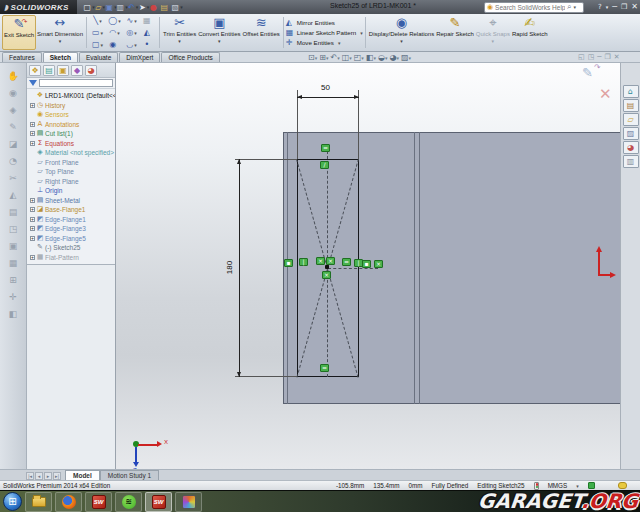  I want to click on toolbar-icon-5: ◪, so click(14, 144).